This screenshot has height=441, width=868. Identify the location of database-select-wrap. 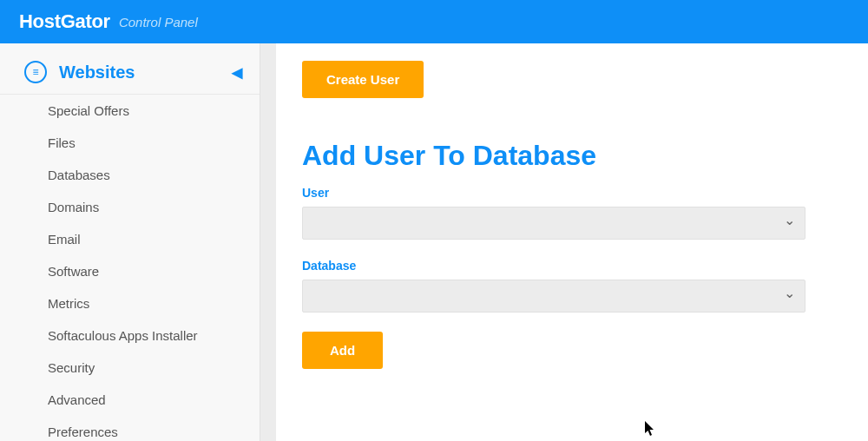
(554, 296).